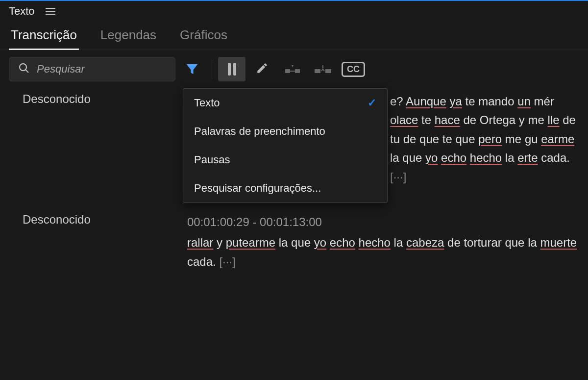  What do you see at coordinates (294, 10) in the screenshot?
I see `panel-header: Texto` at bounding box center [294, 10].